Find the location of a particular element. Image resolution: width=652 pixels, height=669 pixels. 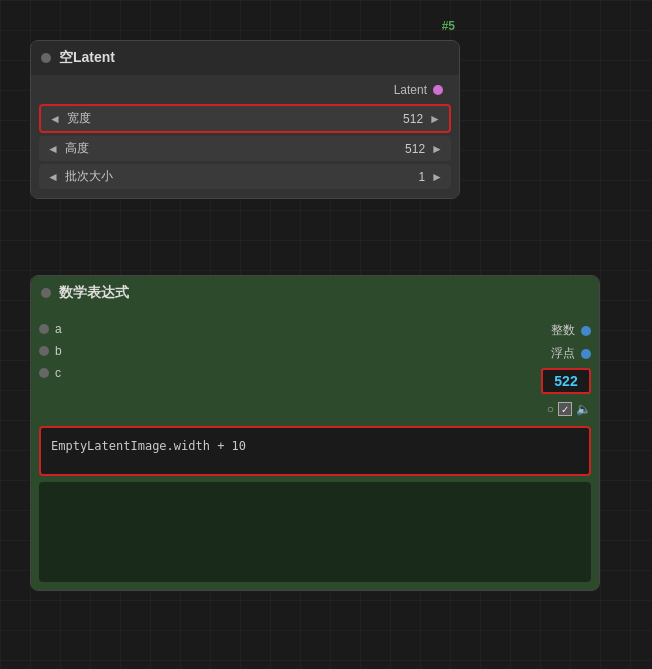

expression-area: EmptyLatentImage.width + 10 is located at coordinates (315, 451).